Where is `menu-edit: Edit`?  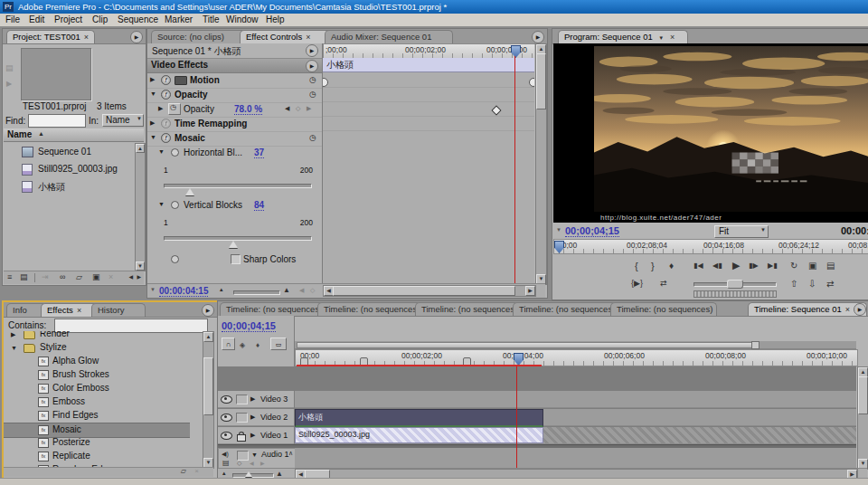 menu-edit: Edit is located at coordinates (36, 20).